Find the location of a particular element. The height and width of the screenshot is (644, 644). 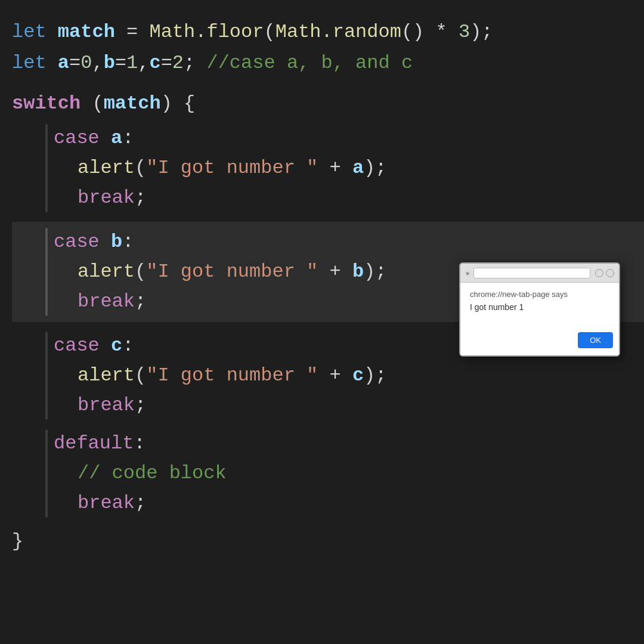

decl-a: a is located at coordinates (63, 63).